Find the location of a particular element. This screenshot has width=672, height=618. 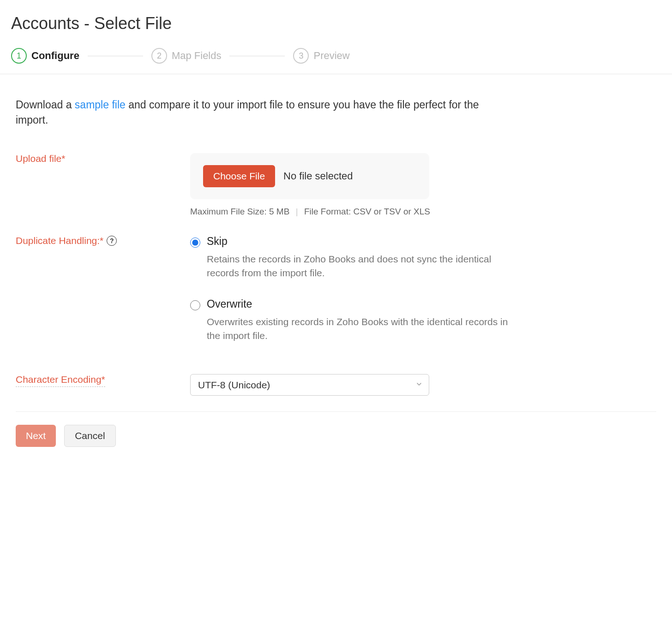

character-encoding-label: Character Encoding* is located at coordinates (60, 380).